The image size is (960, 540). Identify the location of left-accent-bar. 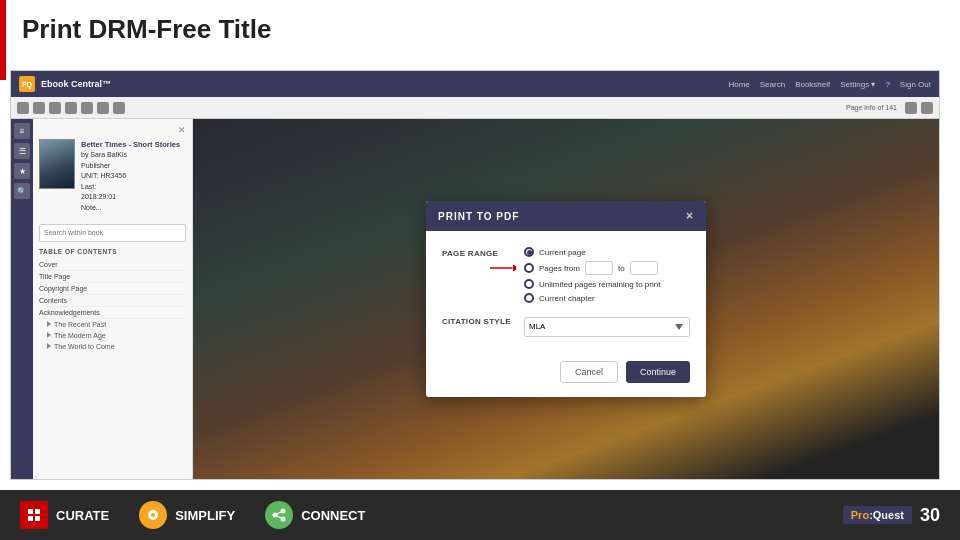
(3, 40).